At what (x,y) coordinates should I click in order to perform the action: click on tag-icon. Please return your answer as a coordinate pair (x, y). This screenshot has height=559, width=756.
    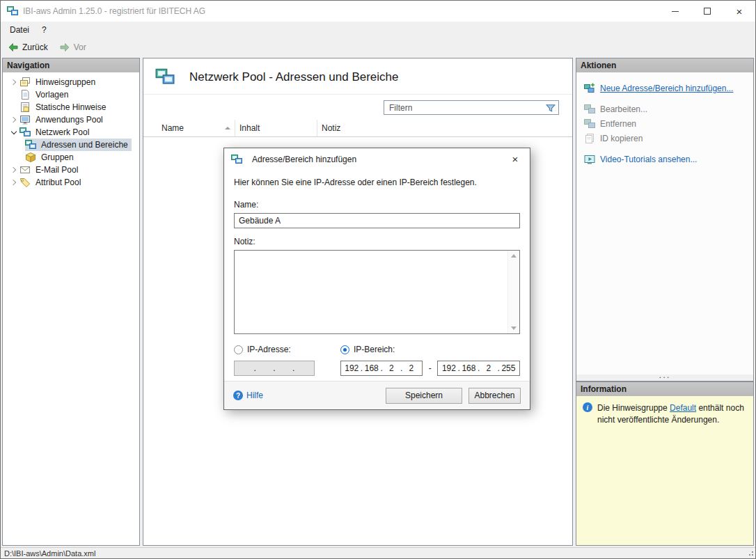
    Looking at the image, I should click on (25, 182).